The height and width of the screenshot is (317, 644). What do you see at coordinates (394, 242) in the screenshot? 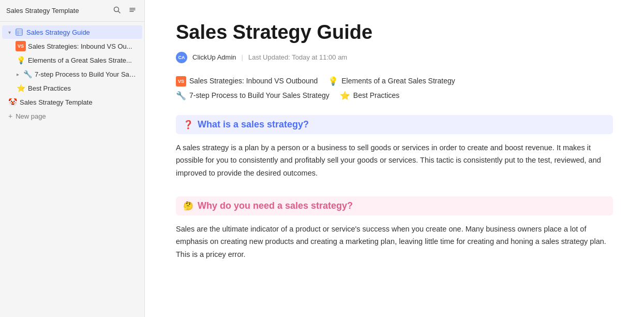
I see `section-body-why-need: Sales are the ultimate indicator of a pr…` at bounding box center [394, 242].